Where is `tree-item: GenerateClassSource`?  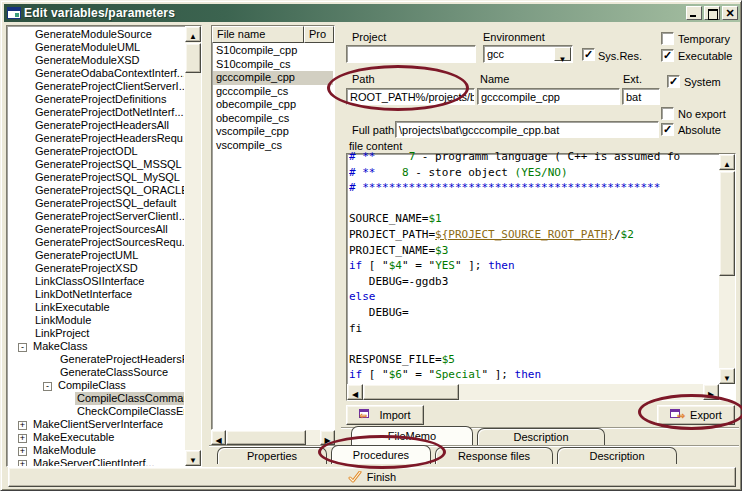 tree-item: GenerateClassSource is located at coordinates (96, 372).